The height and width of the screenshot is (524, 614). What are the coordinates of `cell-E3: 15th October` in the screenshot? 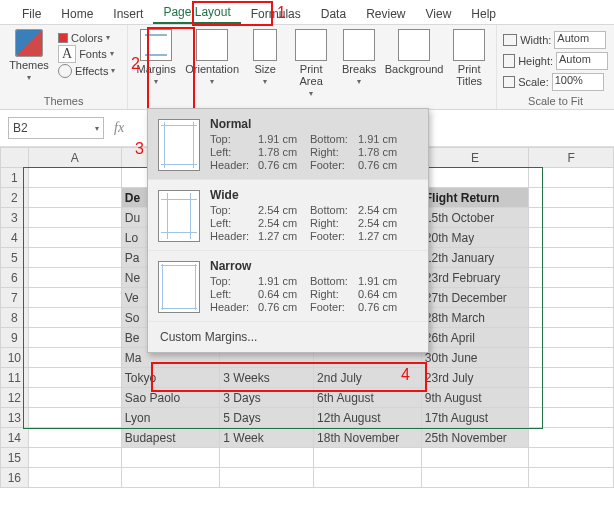 It's located at (475, 218).